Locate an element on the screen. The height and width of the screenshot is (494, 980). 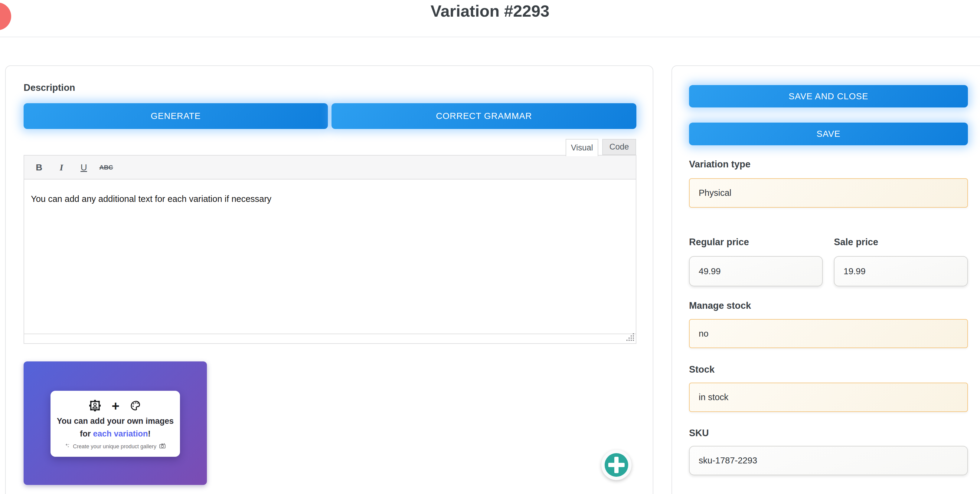
underline-icon: U is located at coordinates (84, 167).